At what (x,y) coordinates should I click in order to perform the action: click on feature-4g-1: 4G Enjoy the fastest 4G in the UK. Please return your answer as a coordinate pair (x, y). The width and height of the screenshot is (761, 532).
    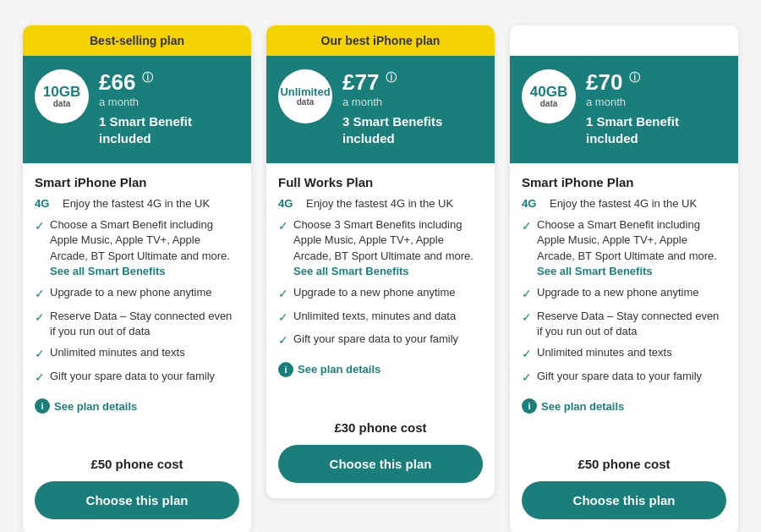
    Looking at the image, I should click on (137, 204).